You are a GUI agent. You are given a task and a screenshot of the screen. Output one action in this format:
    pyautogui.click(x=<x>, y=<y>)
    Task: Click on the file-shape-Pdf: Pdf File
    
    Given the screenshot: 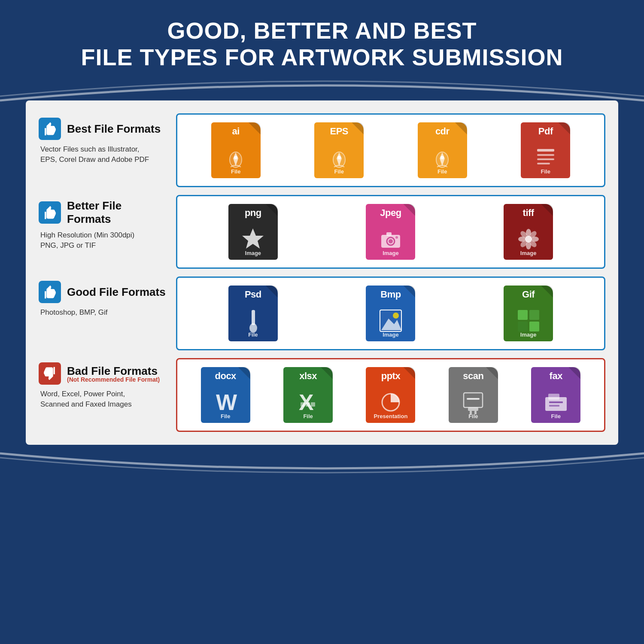 What is the action you would take?
    pyautogui.click(x=545, y=150)
    